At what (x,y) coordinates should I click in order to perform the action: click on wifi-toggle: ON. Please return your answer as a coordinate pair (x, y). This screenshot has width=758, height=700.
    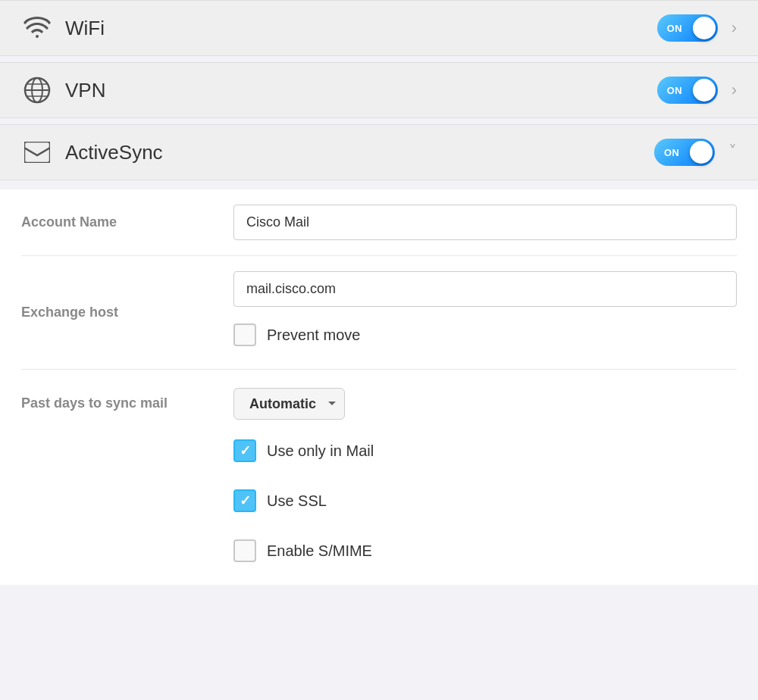
    Looking at the image, I should click on (688, 28).